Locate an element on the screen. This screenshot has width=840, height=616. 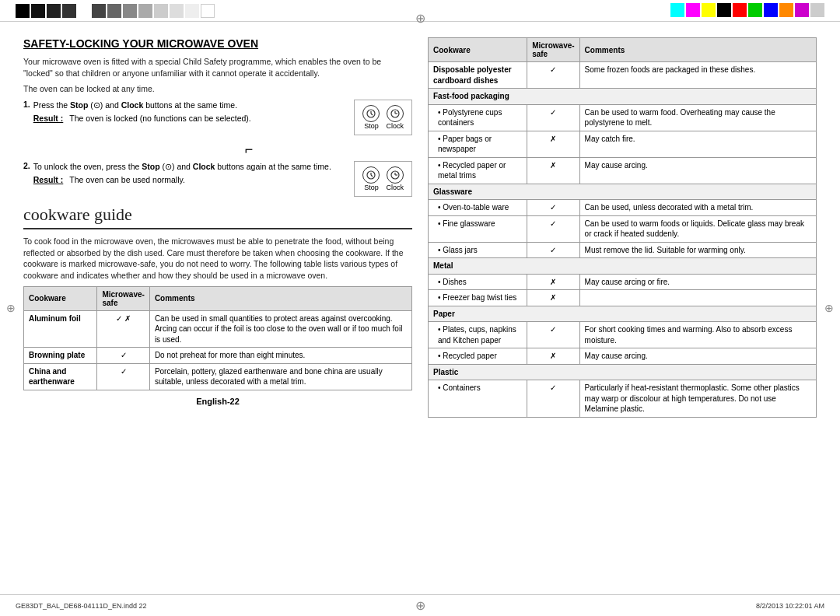
comment-cell: For short cooking times and warming. Als… is located at coordinates (698, 335).